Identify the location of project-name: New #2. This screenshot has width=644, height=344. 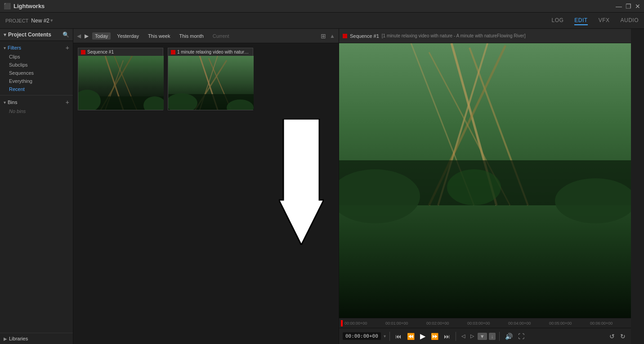
(40, 21).